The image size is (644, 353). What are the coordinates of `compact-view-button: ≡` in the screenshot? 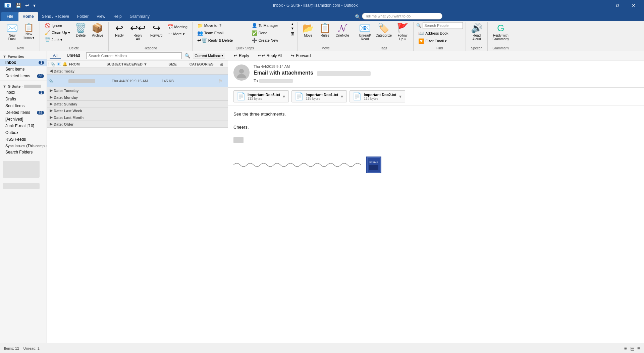 It's located at (639, 348).